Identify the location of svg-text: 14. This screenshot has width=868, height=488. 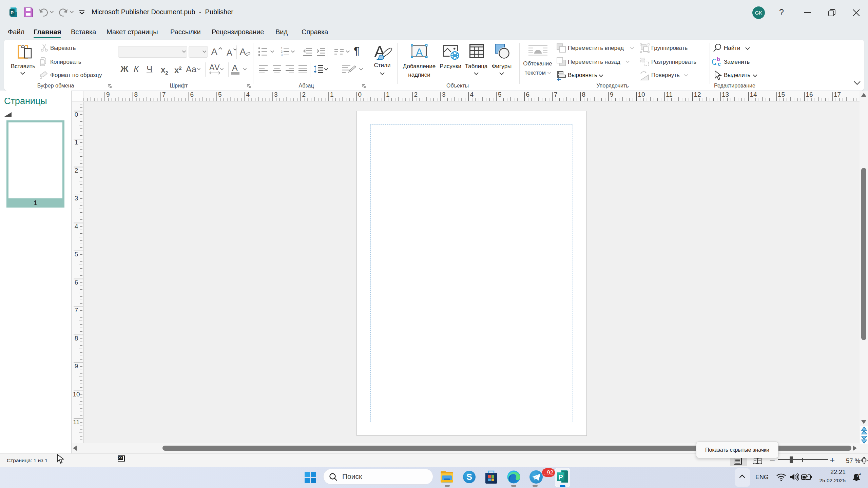
(754, 95).